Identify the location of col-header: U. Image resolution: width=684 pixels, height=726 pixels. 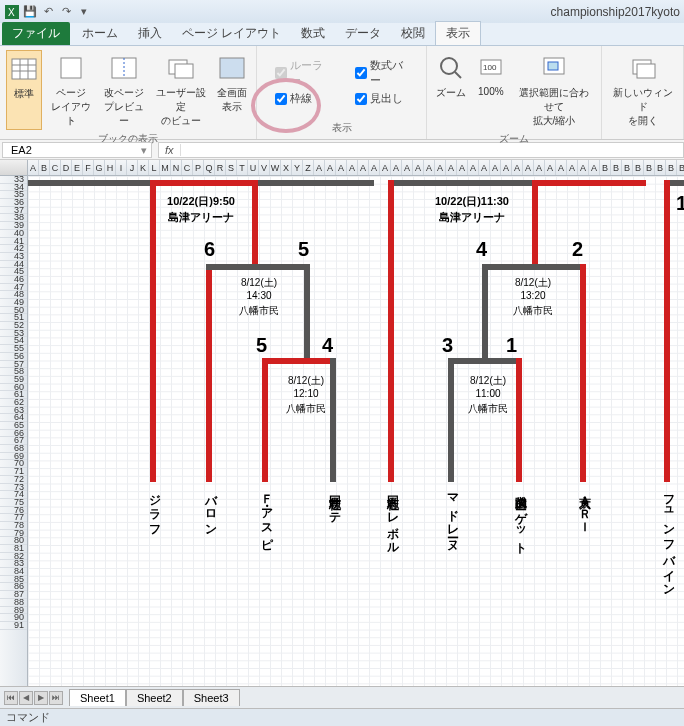
(254, 168).